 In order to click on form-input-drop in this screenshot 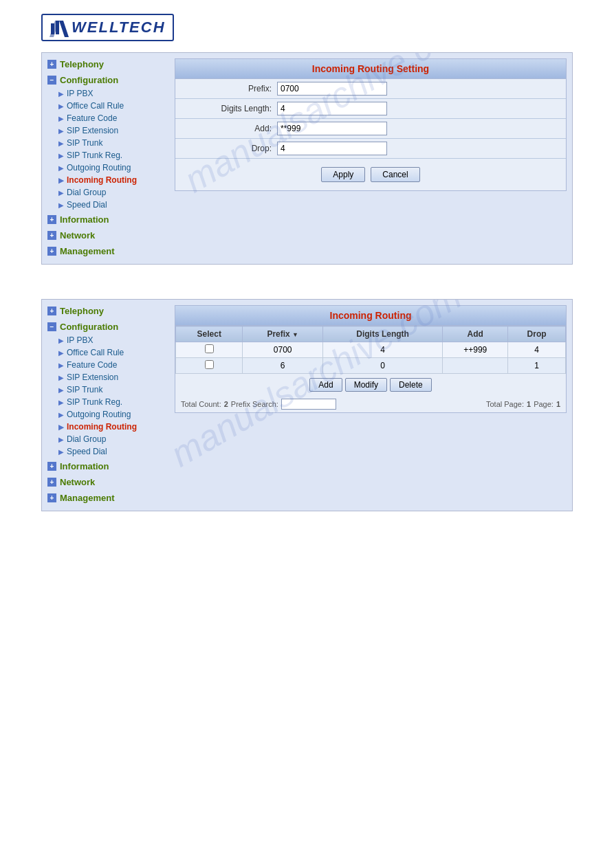, I will do `click(332, 148)`.